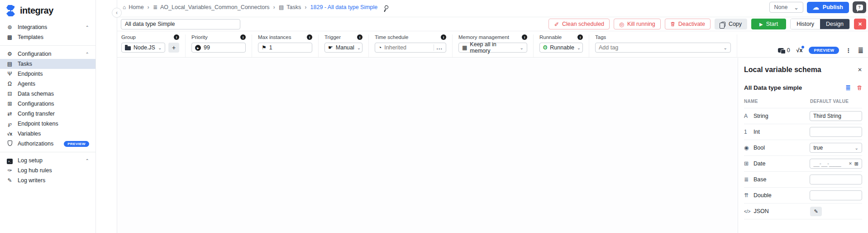 The image size is (868, 233). I want to click on add-group-button: +, so click(174, 48).